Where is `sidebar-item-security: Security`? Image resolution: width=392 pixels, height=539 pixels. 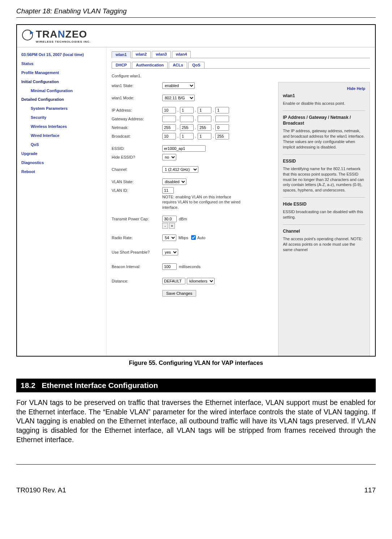 sidebar-item-security: Security is located at coordinates (61, 118).